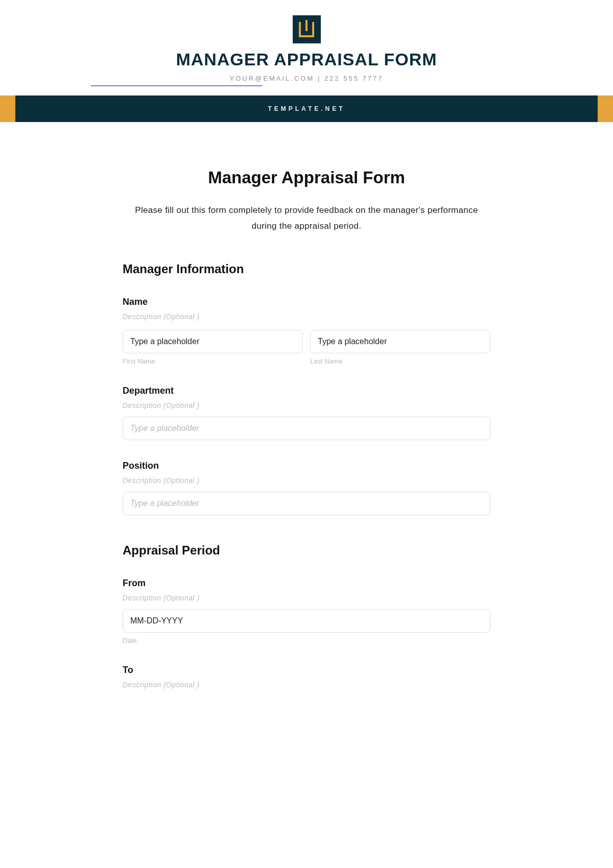 This screenshot has width=613, height=868. Describe the element at coordinates (306, 178) in the screenshot. I see `page-title: Manager Appraisal Form` at that location.